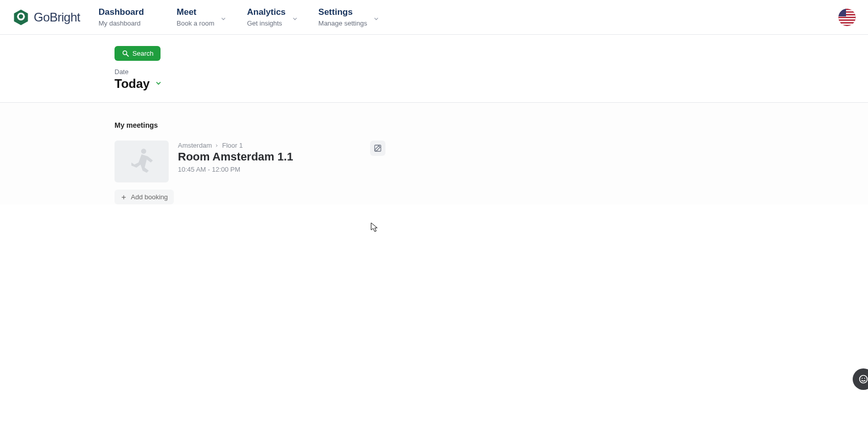 This screenshot has width=868, height=441. I want to click on nav-title: Meet, so click(196, 12).